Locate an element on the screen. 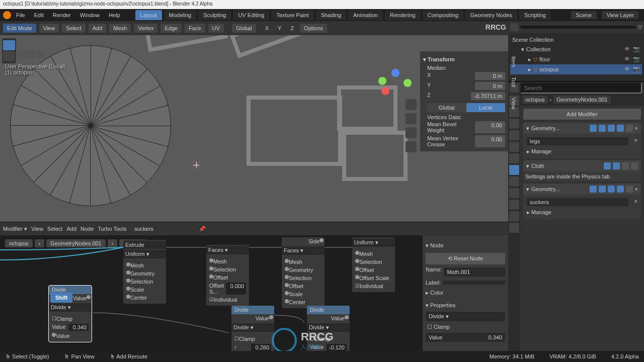 This screenshot has width=644, height=362. props-panel: ▾ Properties is located at coordinates (465, 306).